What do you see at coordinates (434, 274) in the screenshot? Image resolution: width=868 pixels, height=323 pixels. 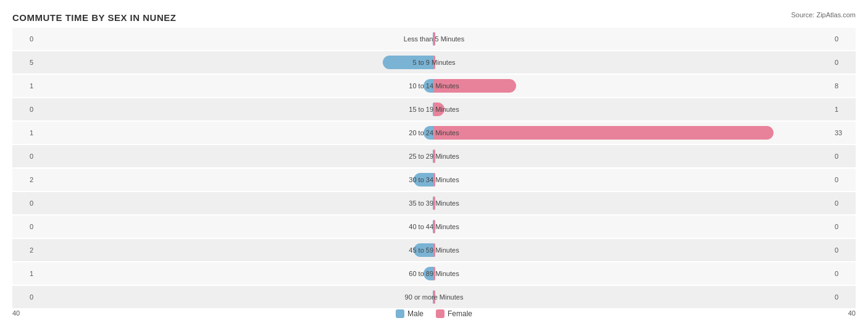 I see `chart-row: 160 to 89 Minutes0` at bounding box center [434, 274].